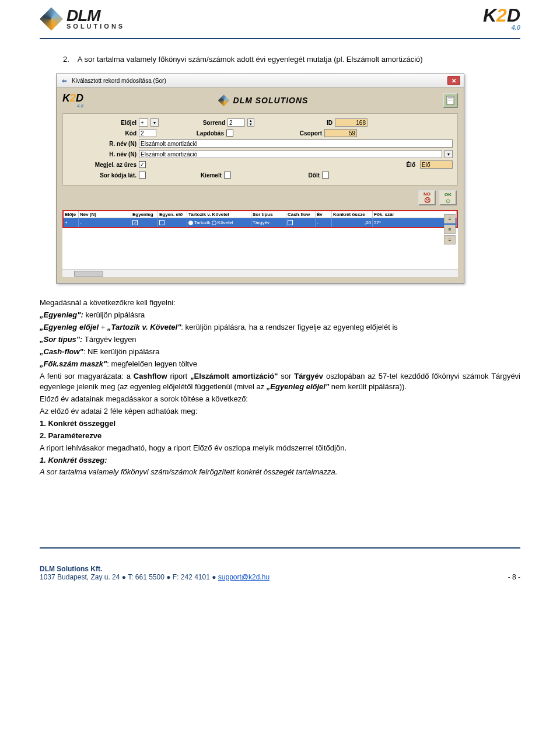 This screenshot has height=751, width=560. Describe the element at coordinates (51, 19) in the screenshot. I see `dlm-logo-icon` at that location.